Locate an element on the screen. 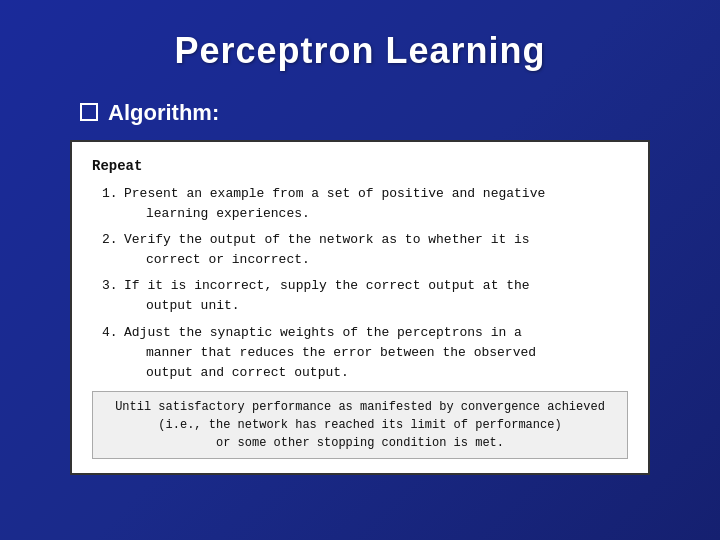 This screenshot has width=720, height=540. until-line2: (i.e., the network has reached its limit… is located at coordinates (360, 425).